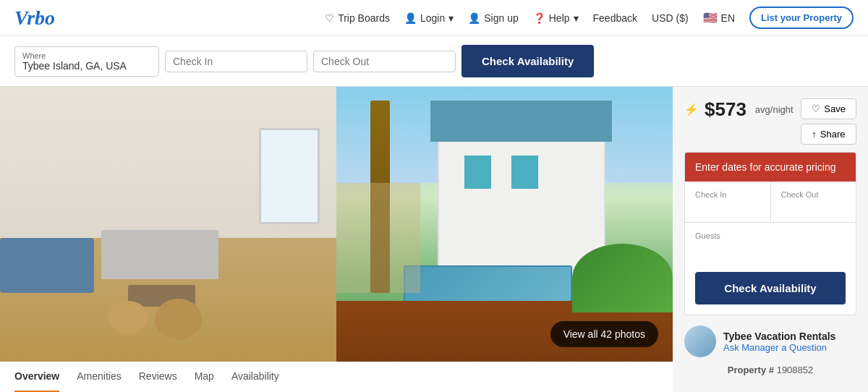 The image size is (868, 392). Describe the element at coordinates (434, 61) in the screenshot. I see `search-bar: Where Check Availability` at that location.